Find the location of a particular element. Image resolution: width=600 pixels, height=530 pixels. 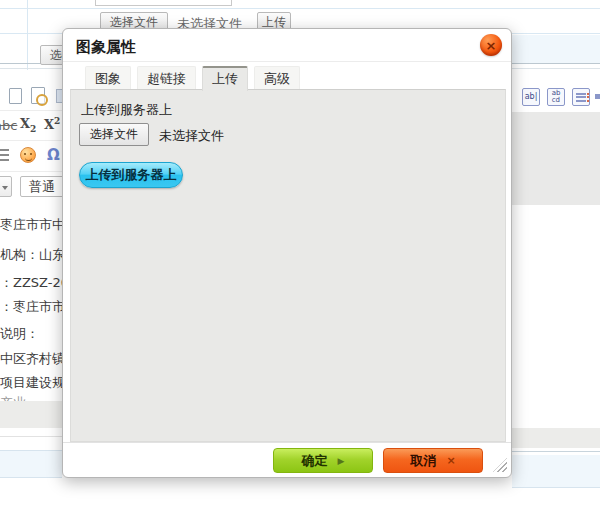

subscript-small: 2 is located at coordinates (33, 129).